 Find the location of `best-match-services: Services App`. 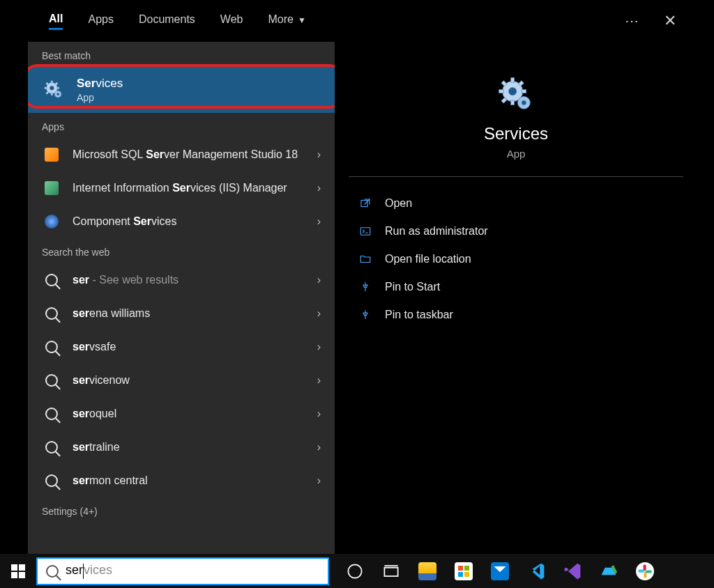

best-match-services: Services App is located at coordinates (181, 90).